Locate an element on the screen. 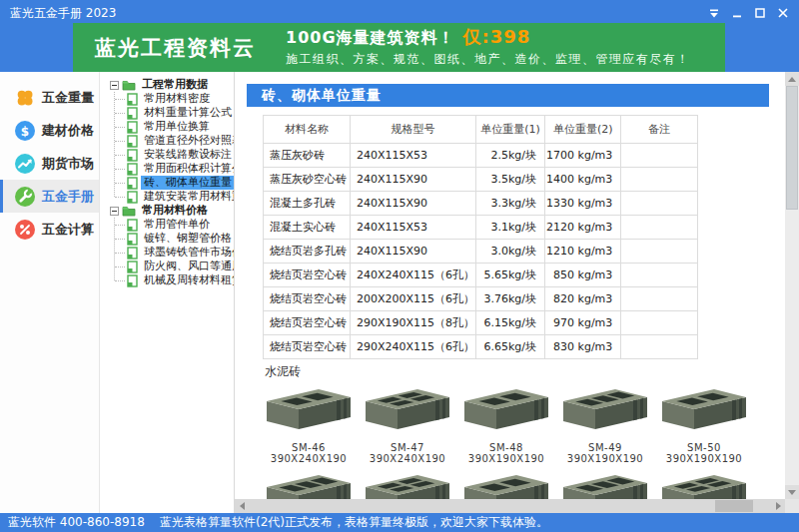 Image resolution: width=799 pixels, height=532 pixels. skin-menu-button is located at coordinates (713, 13).